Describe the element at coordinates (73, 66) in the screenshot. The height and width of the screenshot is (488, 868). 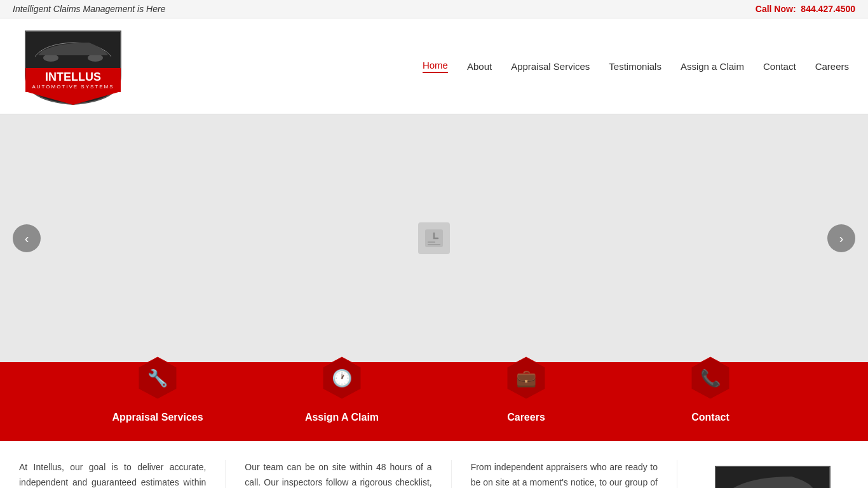
I see `logo: INTELLUS AUTOMOTIVE SYSTEMS` at that location.